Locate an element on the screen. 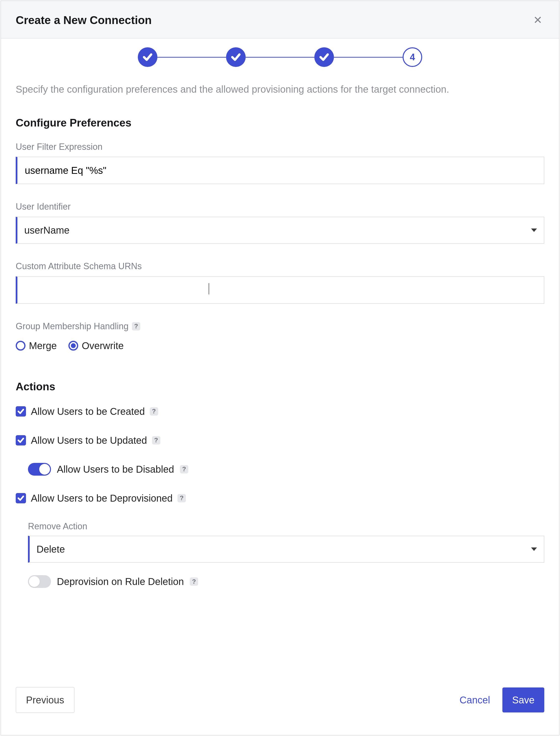  previous-button: Previous is located at coordinates (45, 700).